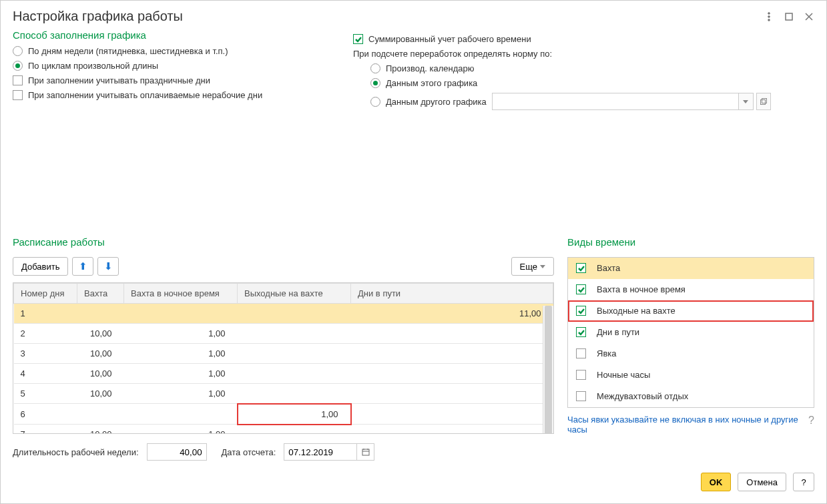 This screenshot has width=827, height=504. What do you see at coordinates (685, 425) in the screenshot?
I see `hint-text: Часы явки указывайте не включая в них но…` at bounding box center [685, 425].